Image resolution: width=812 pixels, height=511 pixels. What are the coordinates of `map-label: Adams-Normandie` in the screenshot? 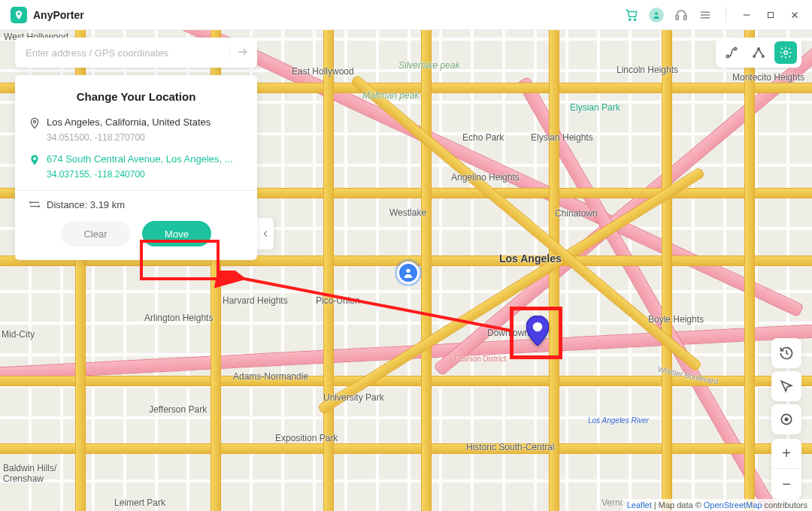 It's located at (271, 376).